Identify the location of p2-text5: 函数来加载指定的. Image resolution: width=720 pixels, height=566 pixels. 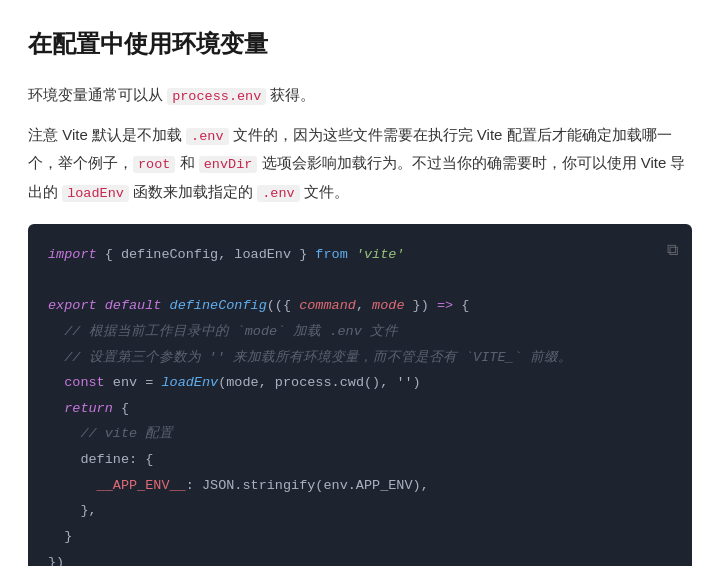
(193, 192).